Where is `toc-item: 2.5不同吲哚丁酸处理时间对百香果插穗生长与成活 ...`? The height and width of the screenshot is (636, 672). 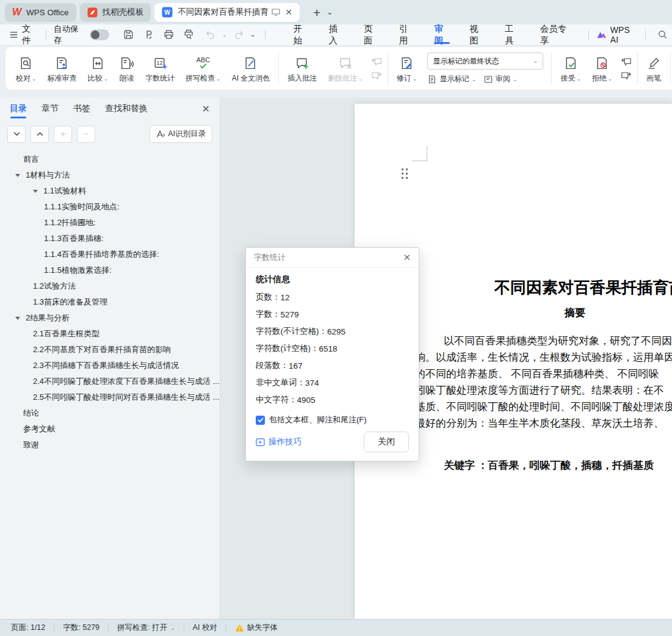 toc-item: 2.5不同吲哚丁酸处理时间对百香果插穗生长与成活 ... is located at coordinates (110, 397).